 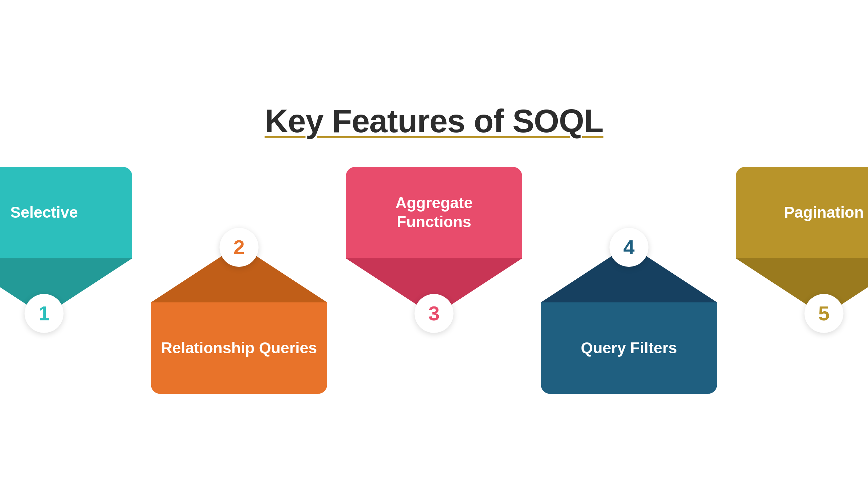 I want to click on card-3-label: Aggregate Functions, so click(x=434, y=212).